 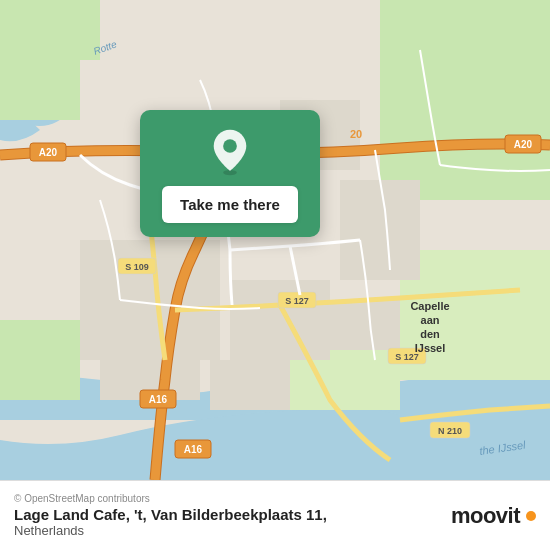 What do you see at coordinates (430, 320) in the screenshot?
I see `svg-text: aan` at bounding box center [430, 320].